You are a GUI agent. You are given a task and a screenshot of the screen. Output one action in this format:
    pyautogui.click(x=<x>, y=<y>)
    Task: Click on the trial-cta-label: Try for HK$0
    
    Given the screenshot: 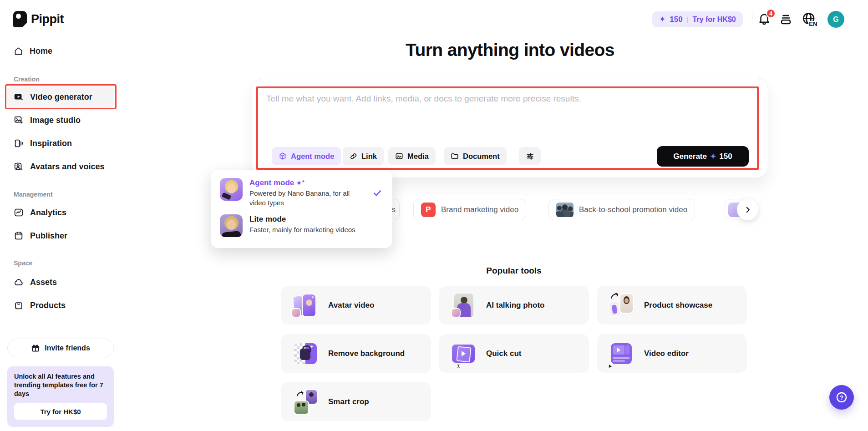 What is the action you would take?
    pyautogui.click(x=715, y=20)
    